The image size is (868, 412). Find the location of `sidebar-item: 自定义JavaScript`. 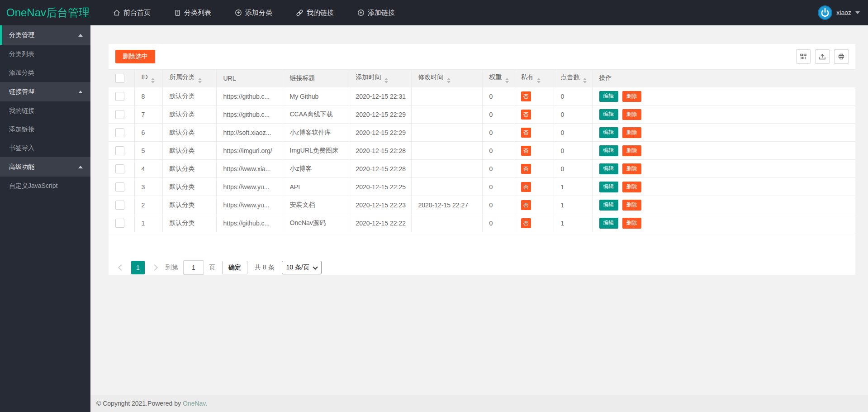

sidebar-item: 自定义JavaScript is located at coordinates (45, 186).